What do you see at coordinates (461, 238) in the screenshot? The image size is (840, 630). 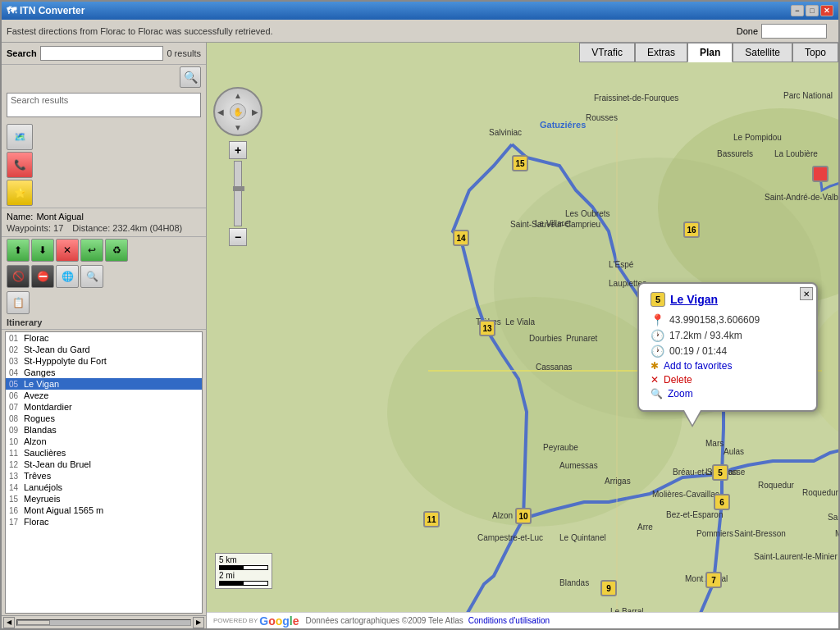 I see `waypoint-14: 14` at bounding box center [461, 238].